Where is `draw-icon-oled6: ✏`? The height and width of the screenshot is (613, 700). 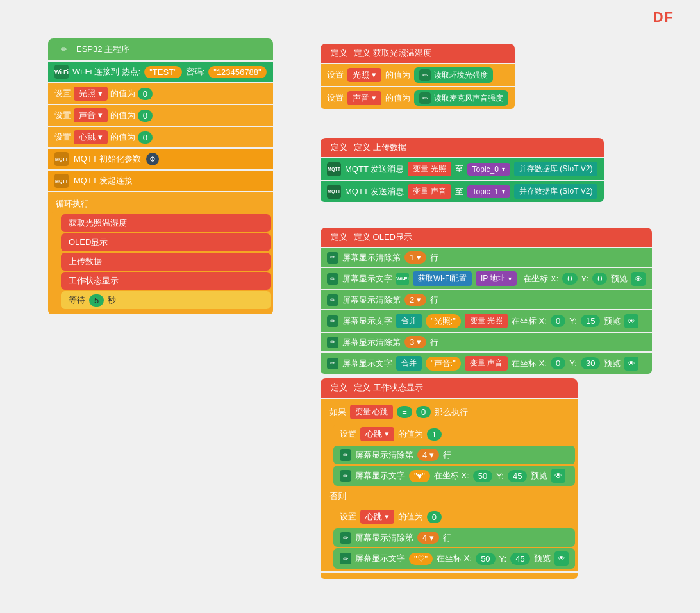
draw-icon-oled6: ✏ is located at coordinates (333, 364).